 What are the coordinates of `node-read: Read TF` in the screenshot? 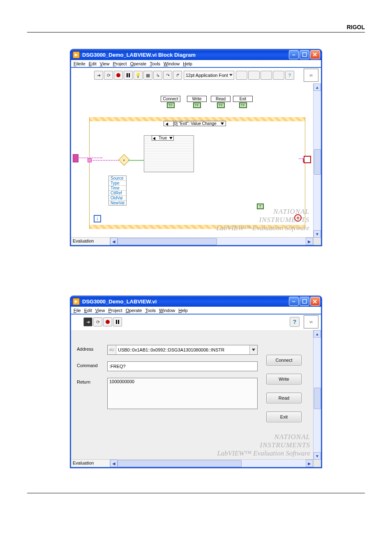 It's located at (221, 102).